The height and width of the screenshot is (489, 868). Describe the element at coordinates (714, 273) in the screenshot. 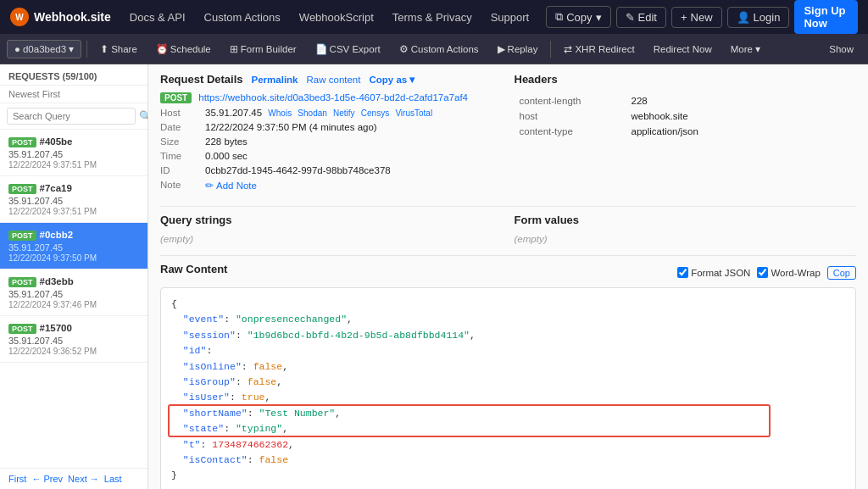

I see `format-json-checkbox-label: Format JSON` at that location.